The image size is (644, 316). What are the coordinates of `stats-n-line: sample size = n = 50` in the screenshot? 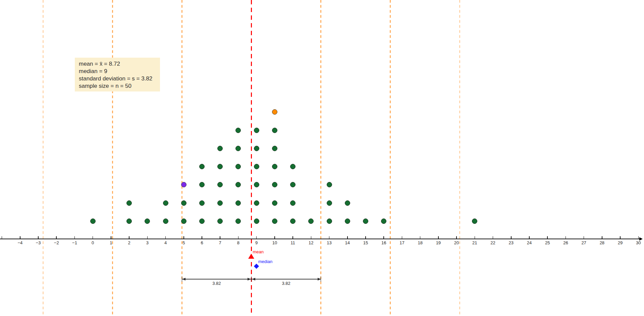 It's located at (118, 86).